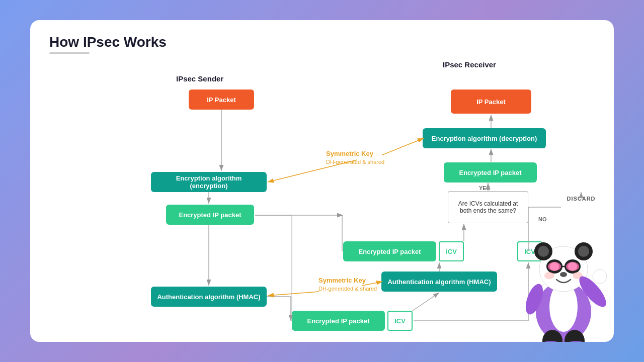 Image resolution: width=644 pixels, height=362 pixels. What do you see at coordinates (484, 138) in the screenshot?
I see `receiver-enc-algo: Encryption algorithm (decryption)` at bounding box center [484, 138].